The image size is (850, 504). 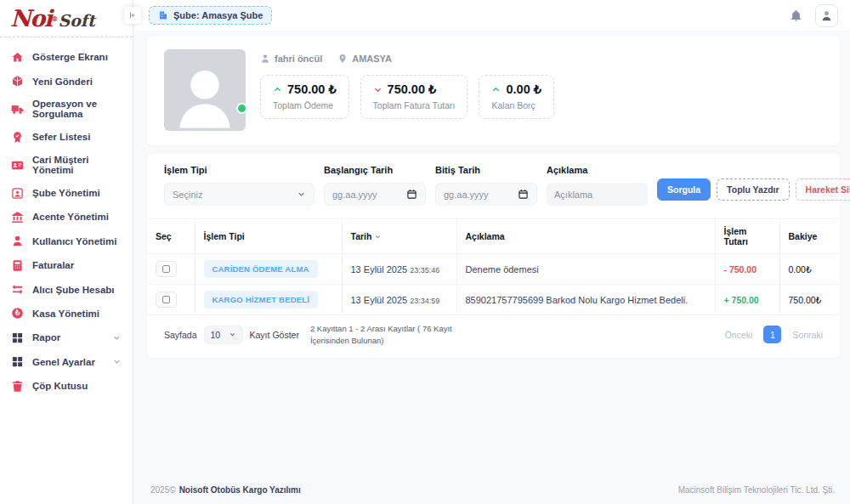 What do you see at coordinates (66, 57) in the screenshot?
I see `sidebar-item-gosterge-ekrani: Gösterge Ekranı` at bounding box center [66, 57].